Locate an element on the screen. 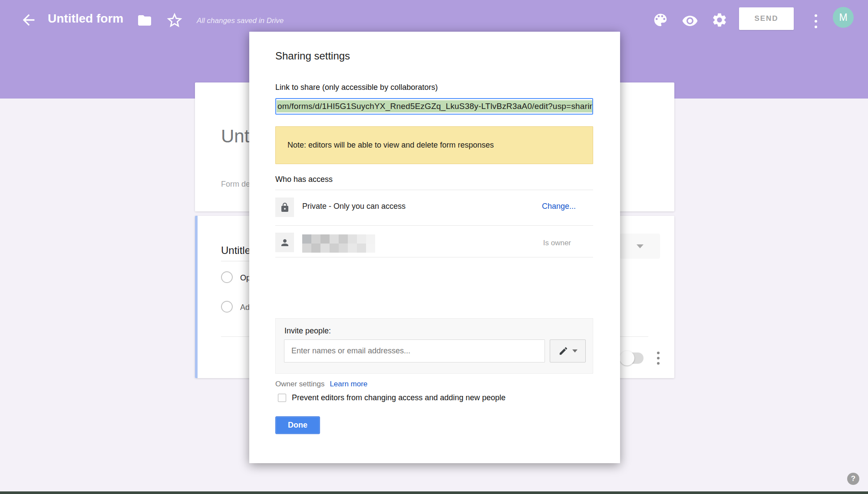 The width and height of the screenshot is (868, 494). learn-more-link: Learn more is located at coordinates (348, 384).